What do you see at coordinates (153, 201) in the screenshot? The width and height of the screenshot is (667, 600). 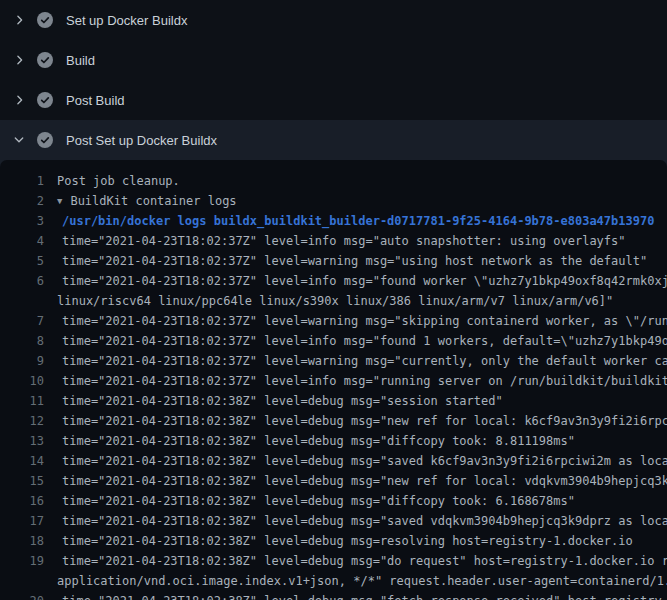 I see `log-group-label: BuildKit container logs` at bounding box center [153, 201].